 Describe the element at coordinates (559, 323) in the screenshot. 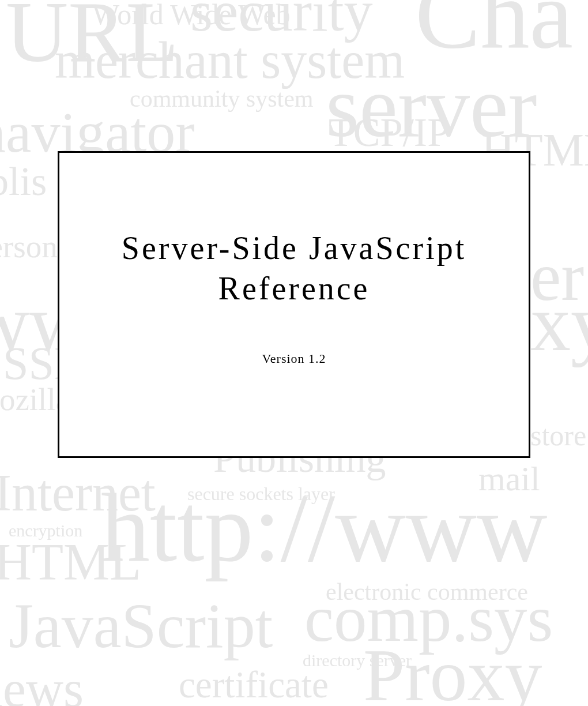

I see `bg-word: xy` at that location.